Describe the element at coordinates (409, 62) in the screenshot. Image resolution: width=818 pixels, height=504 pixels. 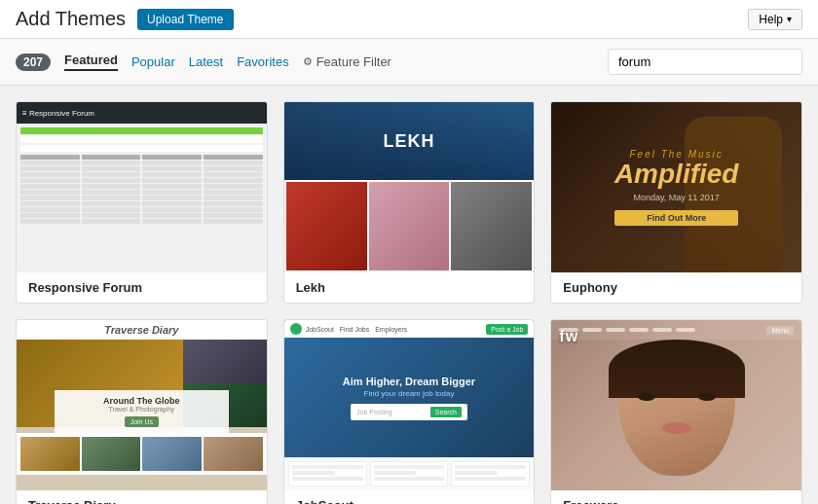
I see `nav-bar: 207 Featured Popular Latest Favorites ⚙ …` at that location.